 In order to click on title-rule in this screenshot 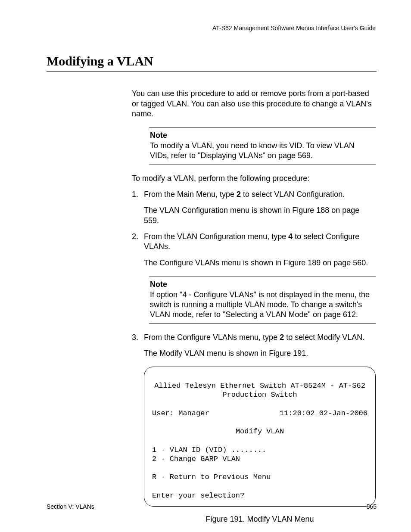, I will do `click(212, 72)`.